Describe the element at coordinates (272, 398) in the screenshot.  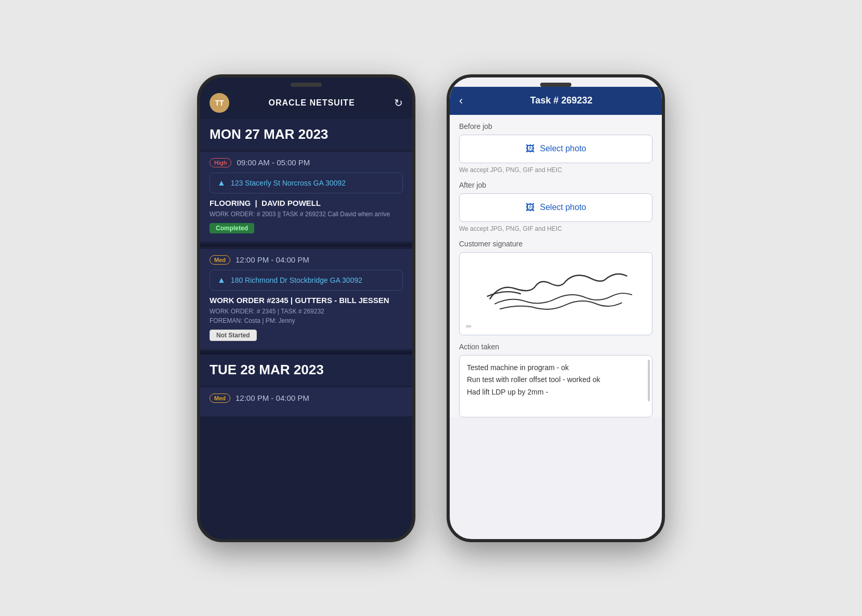
I see `card3-time: 12:00 PM - 04:00 PM` at that location.